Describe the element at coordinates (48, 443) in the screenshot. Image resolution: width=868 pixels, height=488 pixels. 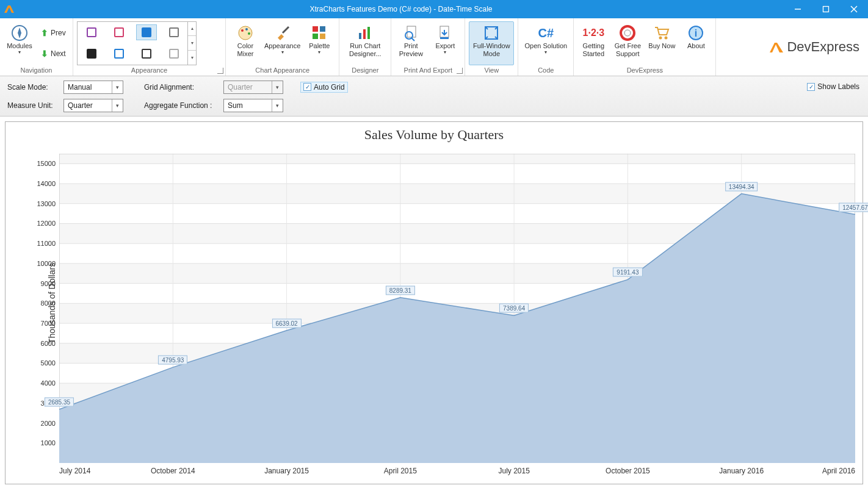
I see `y-tick-label: 1000` at that location.